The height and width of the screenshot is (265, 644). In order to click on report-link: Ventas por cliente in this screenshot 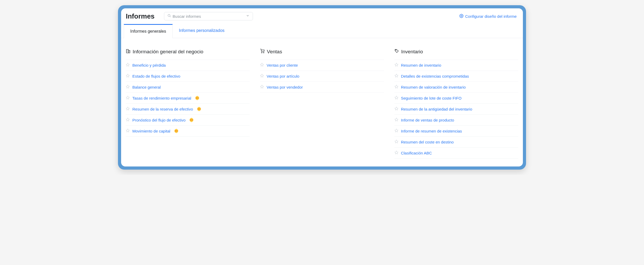, I will do `click(282, 65)`.